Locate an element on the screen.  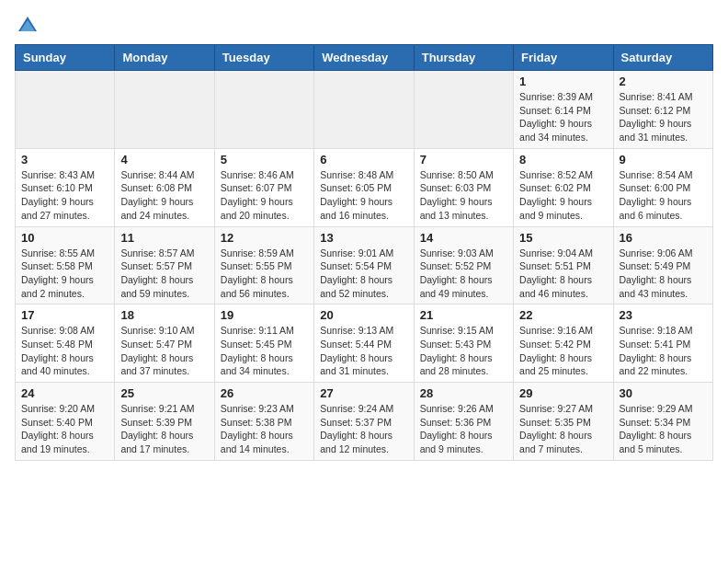
day-number: 27 is located at coordinates (364, 394).